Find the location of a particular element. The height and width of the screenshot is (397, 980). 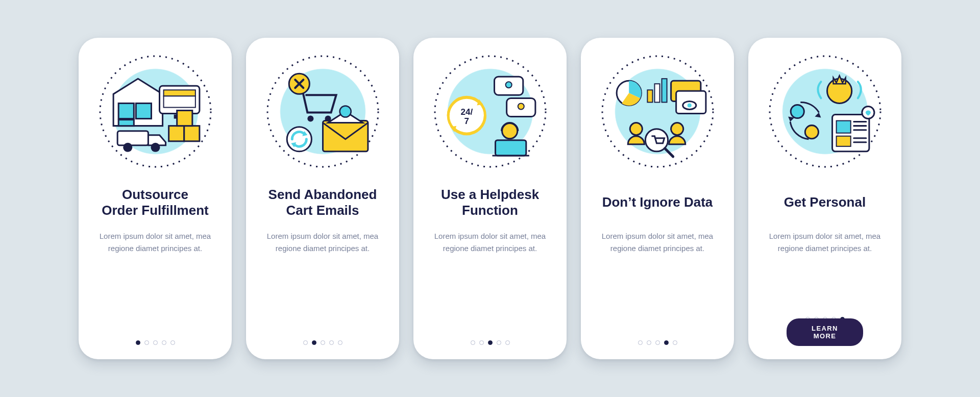

learn-more-button: LEARN MORE is located at coordinates (825, 332).